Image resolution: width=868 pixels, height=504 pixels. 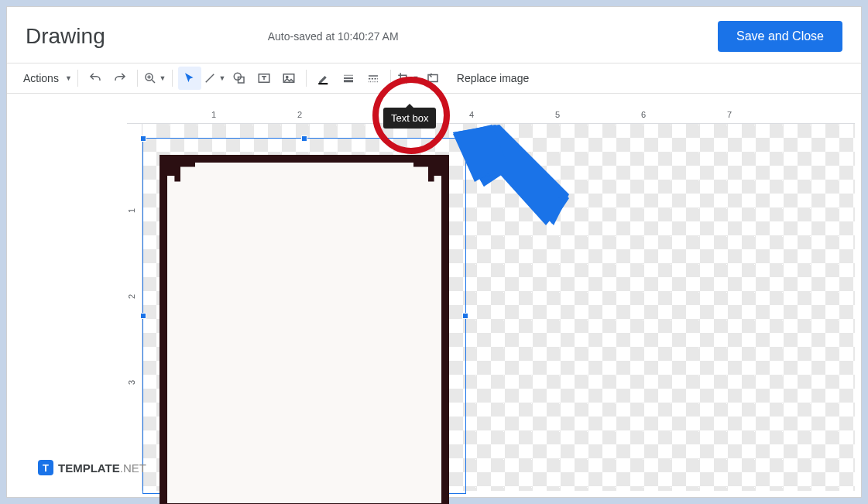 I want to click on reset-image-button, so click(x=433, y=78).